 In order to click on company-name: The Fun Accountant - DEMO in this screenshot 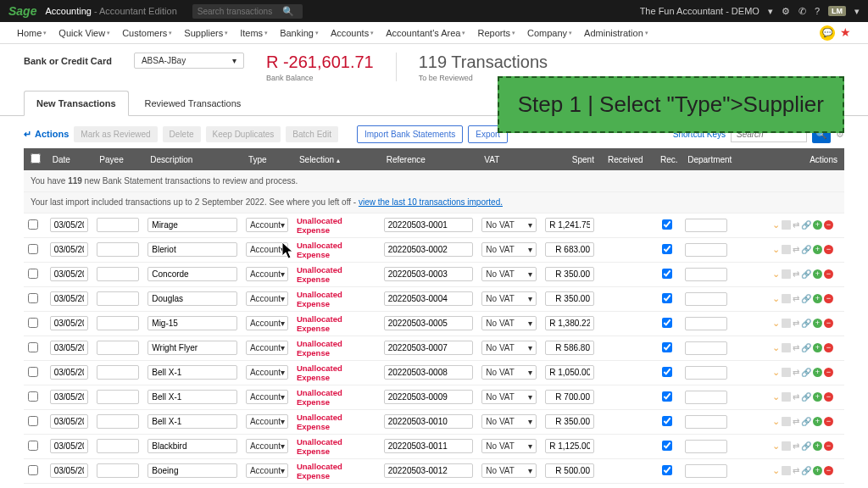, I will do `click(700, 11)`.